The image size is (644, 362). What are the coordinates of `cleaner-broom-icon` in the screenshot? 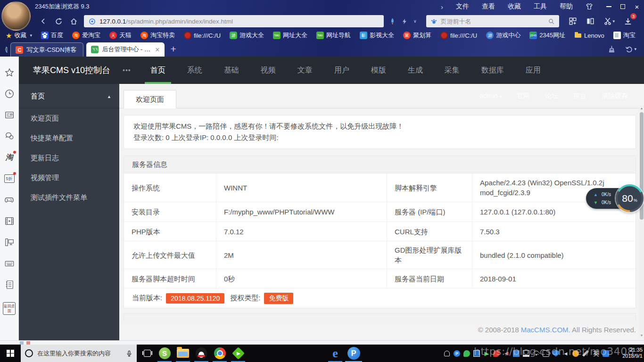 It's located at (612, 49).